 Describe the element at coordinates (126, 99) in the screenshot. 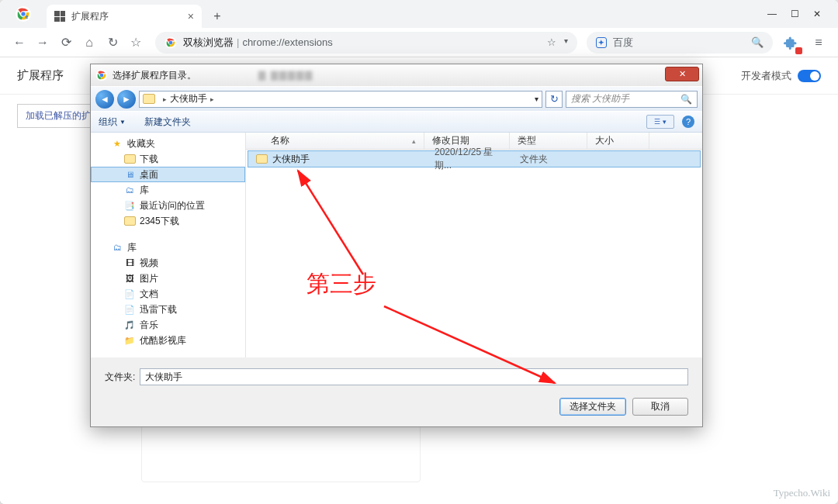

I see `nav-forward-button: ►` at that location.